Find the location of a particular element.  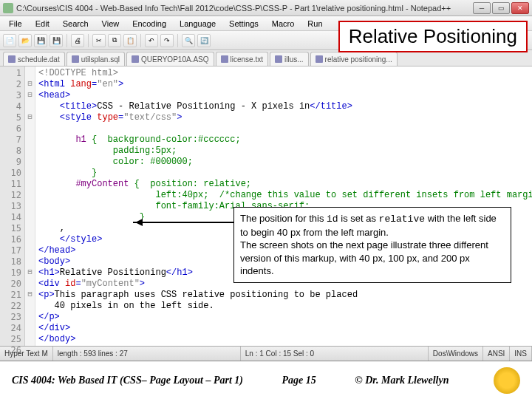

menu-edit: Edit is located at coordinates (43, 24).